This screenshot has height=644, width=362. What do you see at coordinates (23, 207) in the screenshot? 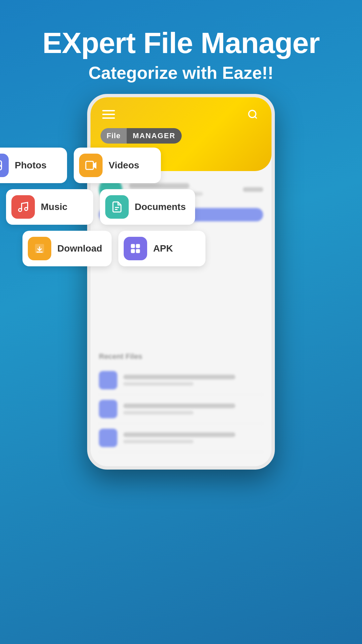
I see `music-icon` at bounding box center [23, 207].